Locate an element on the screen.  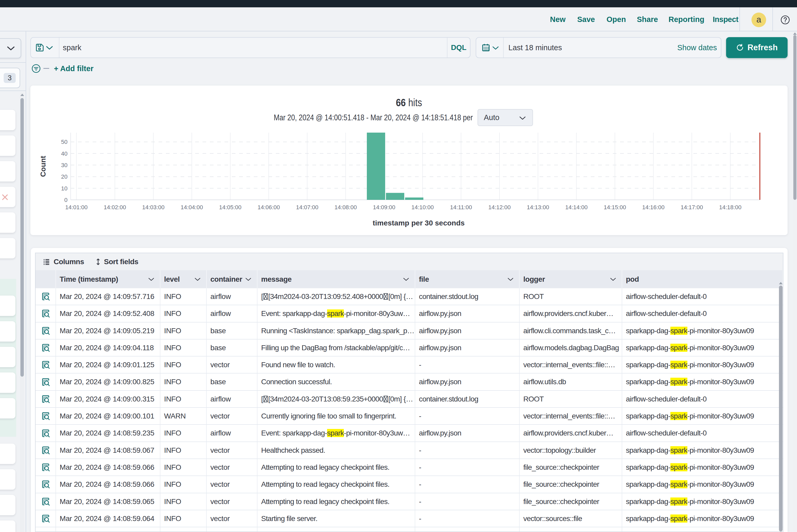
svg-text: 10 is located at coordinates (64, 189).